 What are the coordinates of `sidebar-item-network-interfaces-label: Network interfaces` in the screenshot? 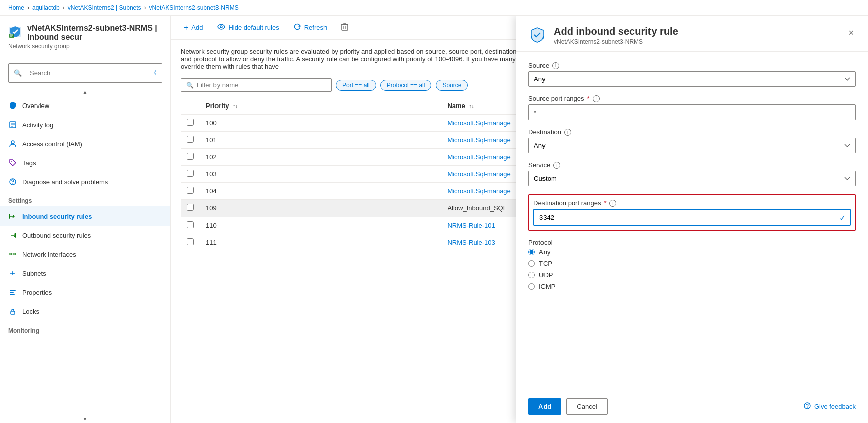 It's located at (49, 254).